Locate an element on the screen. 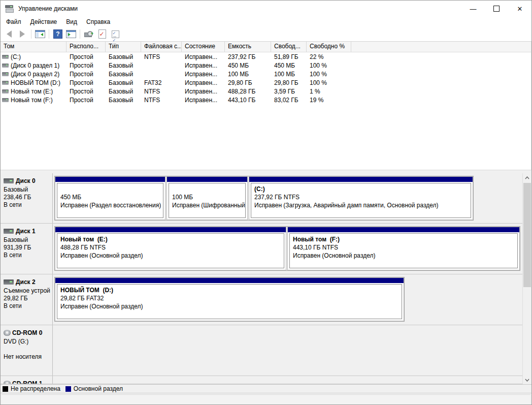 The width and height of the screenshot is (532, 405). cell-free: 83,02 ГБ is located at coordinates (289, 100).